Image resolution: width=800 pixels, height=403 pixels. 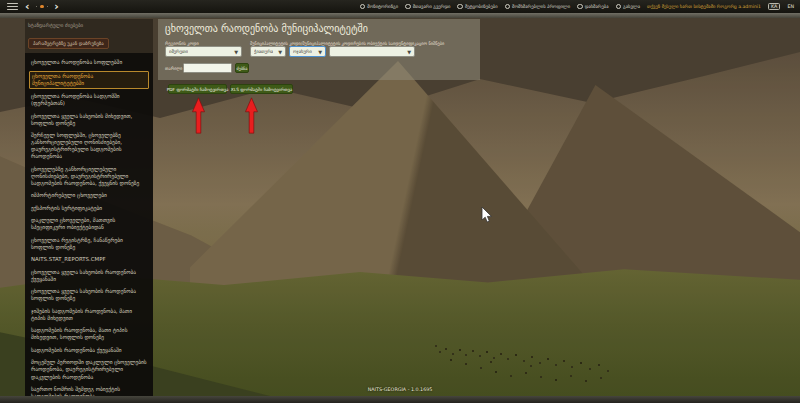 I want to click on report-list-item: შერჩეულ სოფლებში, ცხოველებზე განხორციელე…, so click(x=89, y=146).